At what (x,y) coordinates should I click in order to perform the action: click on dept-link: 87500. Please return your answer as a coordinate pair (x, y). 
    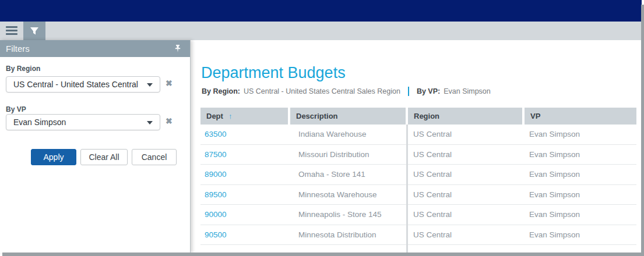
    Looking at the image, I should click on (245, 155).